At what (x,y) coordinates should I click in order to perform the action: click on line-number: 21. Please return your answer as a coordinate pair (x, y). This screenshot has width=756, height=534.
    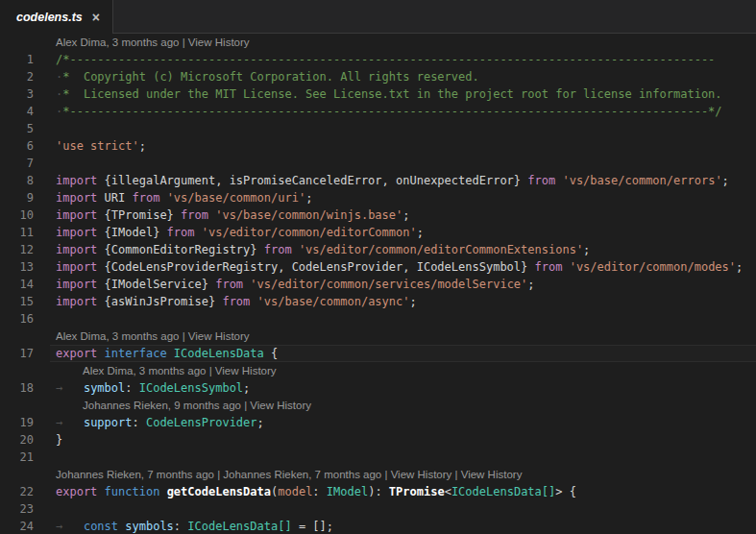
    Looking at the image, I should click on (25, 457).